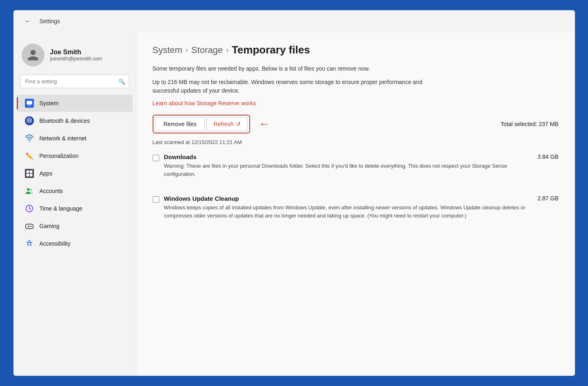  What do you see at coordinates (50, 226) in the screenshot?
I see `sidebar-item-gaming-label: Gaming` at bounding box center [50, 226].